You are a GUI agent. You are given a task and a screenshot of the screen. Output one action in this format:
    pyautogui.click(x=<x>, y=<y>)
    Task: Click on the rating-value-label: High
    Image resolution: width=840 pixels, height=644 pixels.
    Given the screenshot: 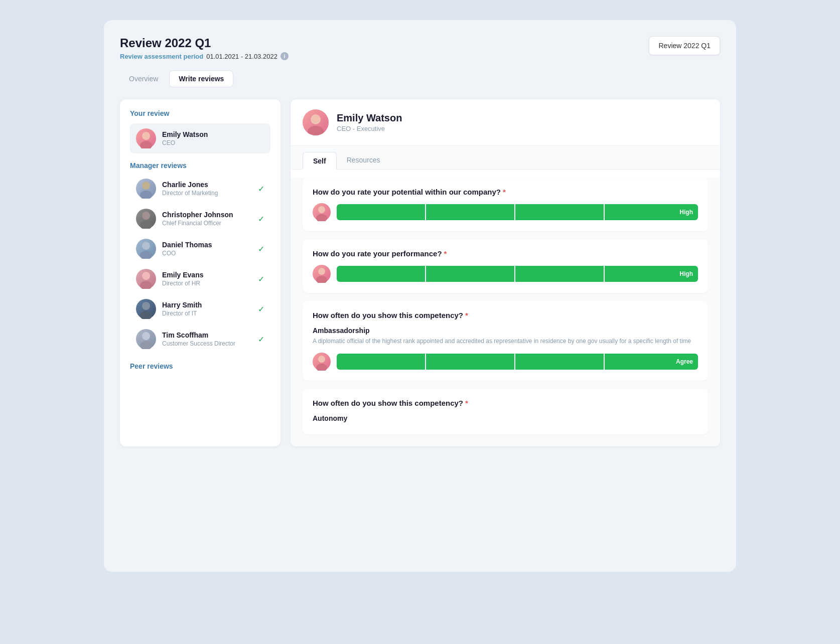 What is the action you would take?
    pyautogui.click(x=686, y=274)
    